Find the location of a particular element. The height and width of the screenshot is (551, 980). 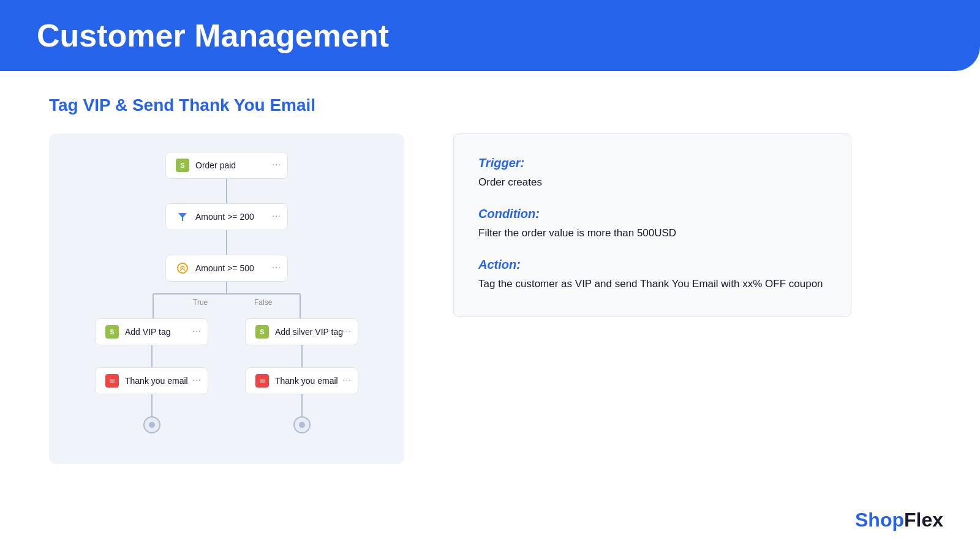

action-text: Tag the customer as VIP and send Thank Y… is located at coordinates (652, 284).